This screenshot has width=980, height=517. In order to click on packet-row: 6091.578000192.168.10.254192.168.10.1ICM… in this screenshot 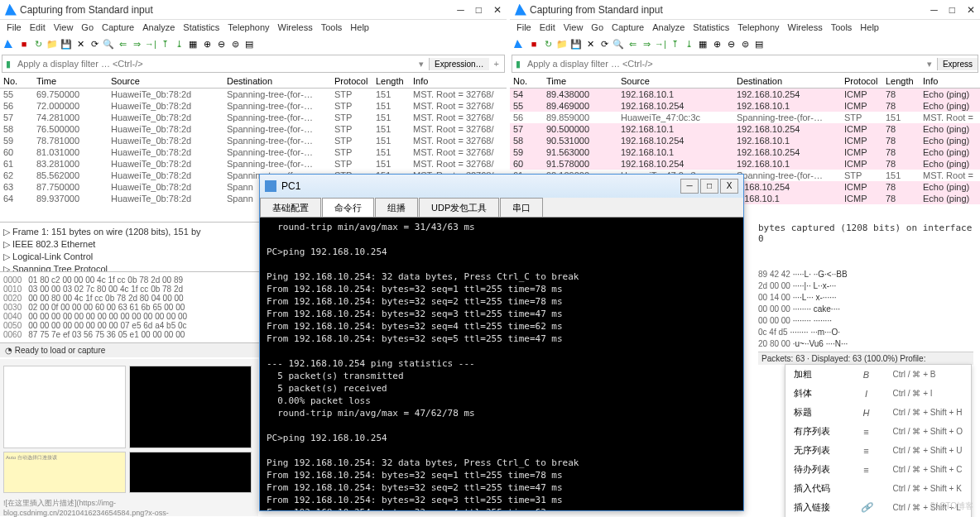, I will do `click(745, 164)`.